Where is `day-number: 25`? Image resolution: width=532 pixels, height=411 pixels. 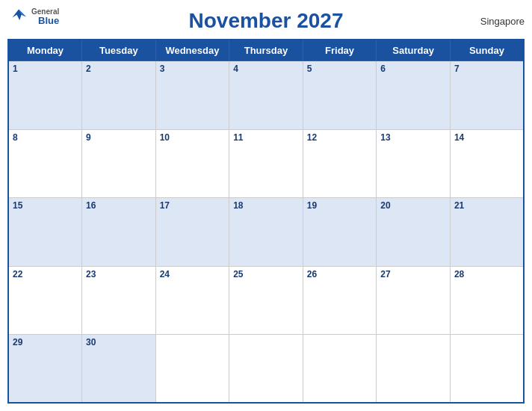
day-number: 25 is located at coordinates (266, 274).